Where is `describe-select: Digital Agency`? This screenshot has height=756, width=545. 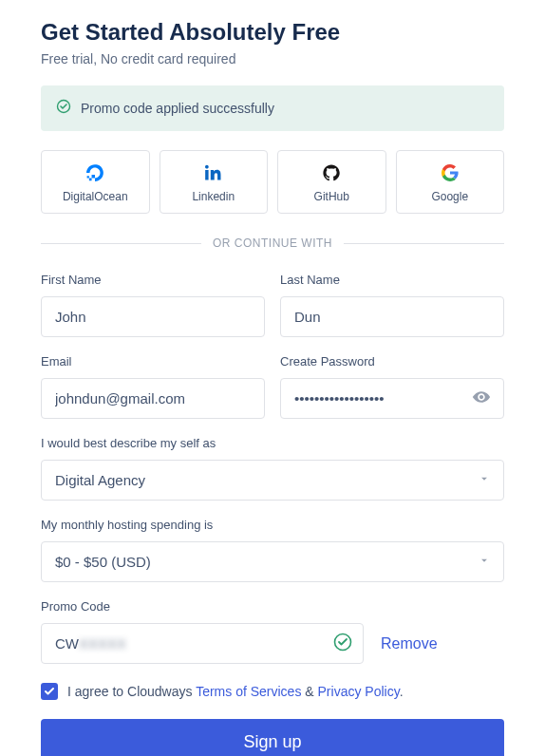
describe-select: Digital Agency is located at coordinates (272, 481).